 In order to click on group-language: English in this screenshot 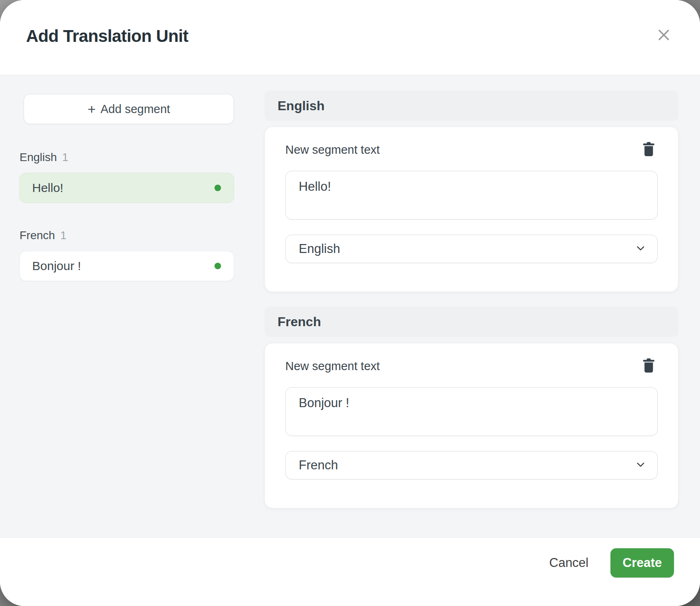, I will do `click(38, 157)`.